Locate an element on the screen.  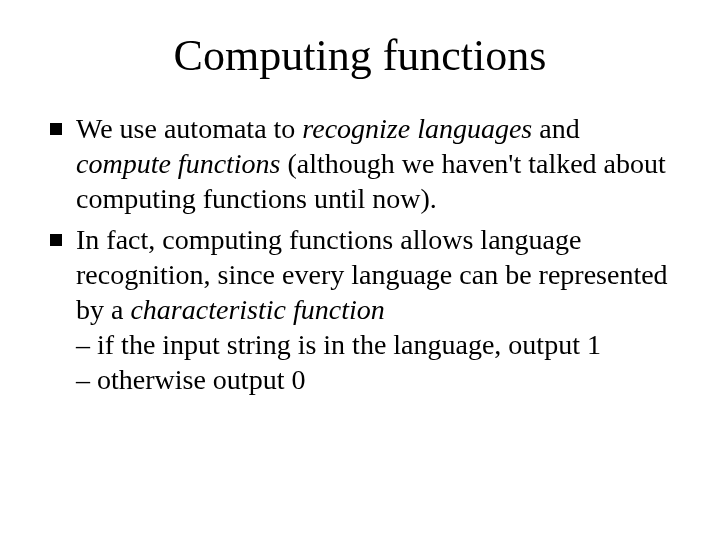
text-run: and is located at coordinates (556, 128).